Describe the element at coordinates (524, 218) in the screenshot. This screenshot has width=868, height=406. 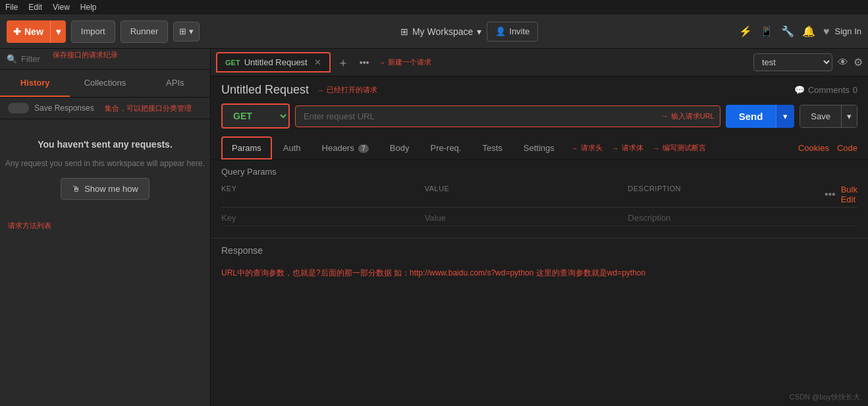
I see `value-input` at that location.